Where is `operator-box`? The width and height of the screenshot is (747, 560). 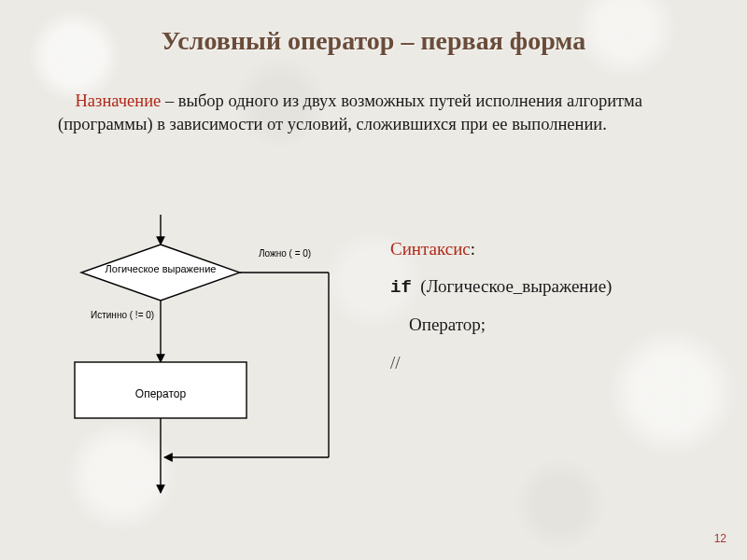
operator-box is located at coordinates (161, 390).